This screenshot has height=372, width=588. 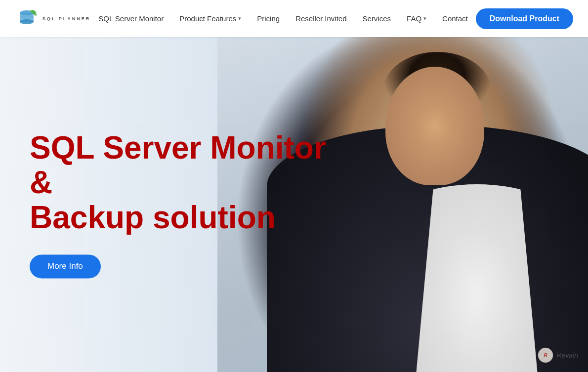 I want to click on hero-heading: SQL Server Monitor & Backup solution, so click(x=178, y=183).